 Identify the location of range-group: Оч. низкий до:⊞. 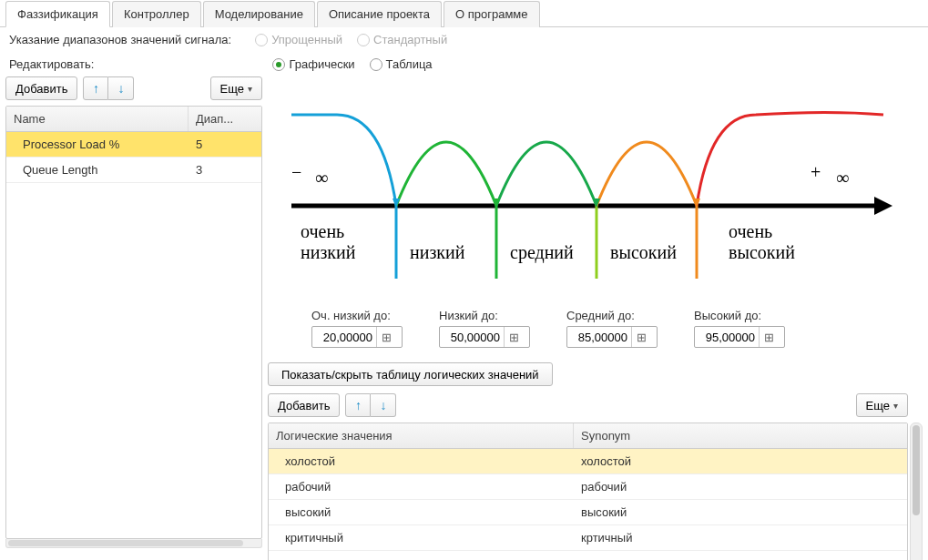
(357, 328).